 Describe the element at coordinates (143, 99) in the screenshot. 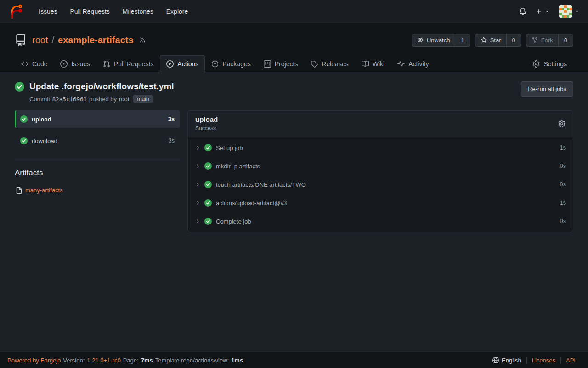

I see `branch-badge: main` at that location.